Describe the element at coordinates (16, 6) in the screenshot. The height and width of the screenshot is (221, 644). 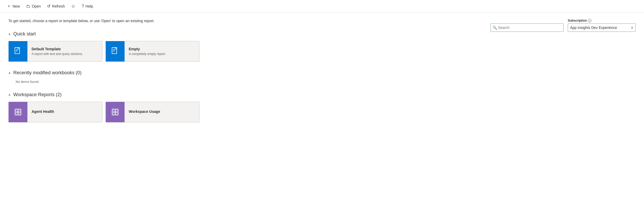
I see `new-label: New` at that location.